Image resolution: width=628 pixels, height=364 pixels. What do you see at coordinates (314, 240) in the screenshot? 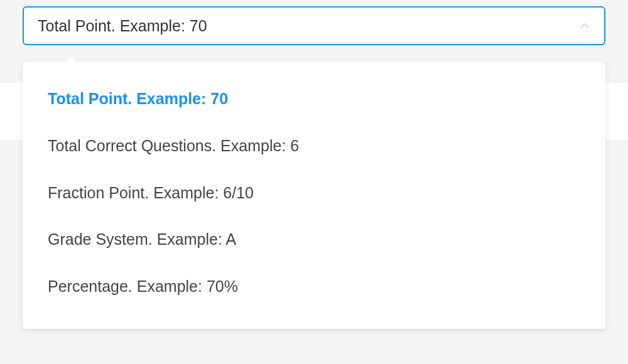
I see `dropdown-option-grade-system: Grade System. Example: A` at bounding box center [314, 240].